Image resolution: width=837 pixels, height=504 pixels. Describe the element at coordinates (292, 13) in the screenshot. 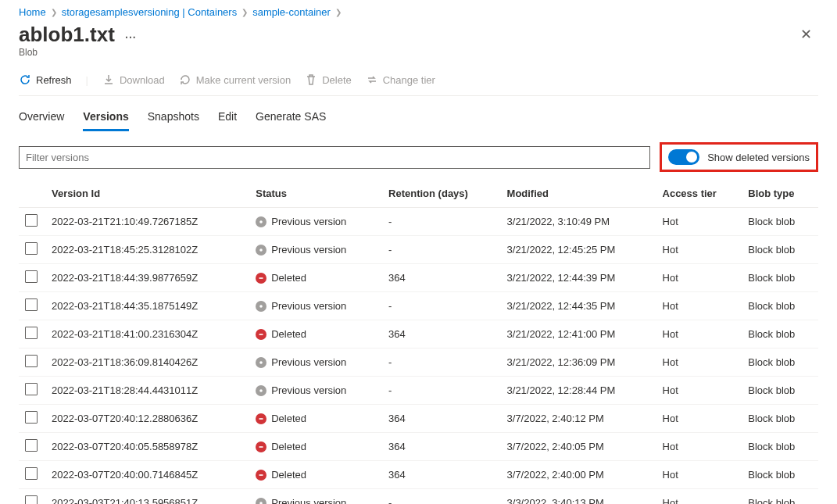

I see `breadcrumb-container: sample-container` at that location.